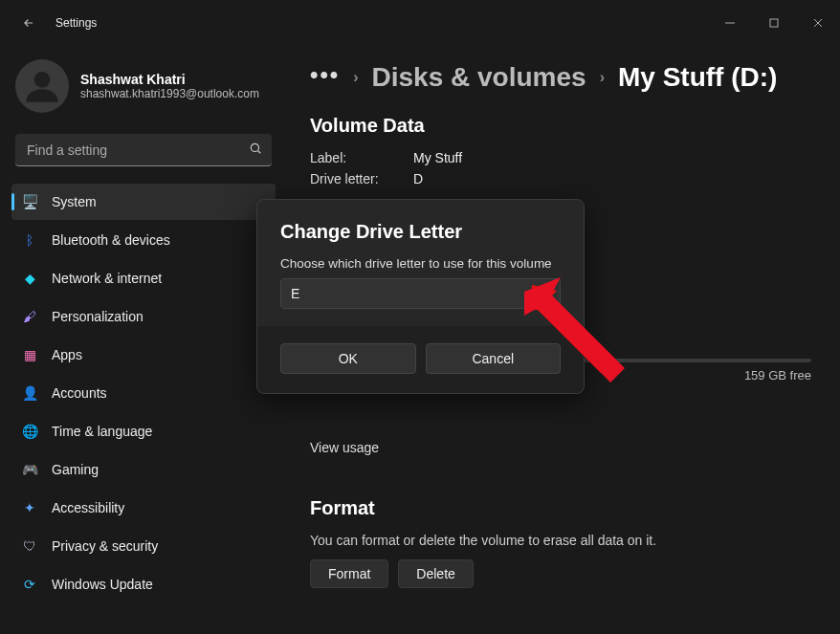 The image size is (840, 634). What do you see at coordinates (88, 508) in the screenshot?
I see `nav-label: Accessibility` at bounding box center [88, 508].